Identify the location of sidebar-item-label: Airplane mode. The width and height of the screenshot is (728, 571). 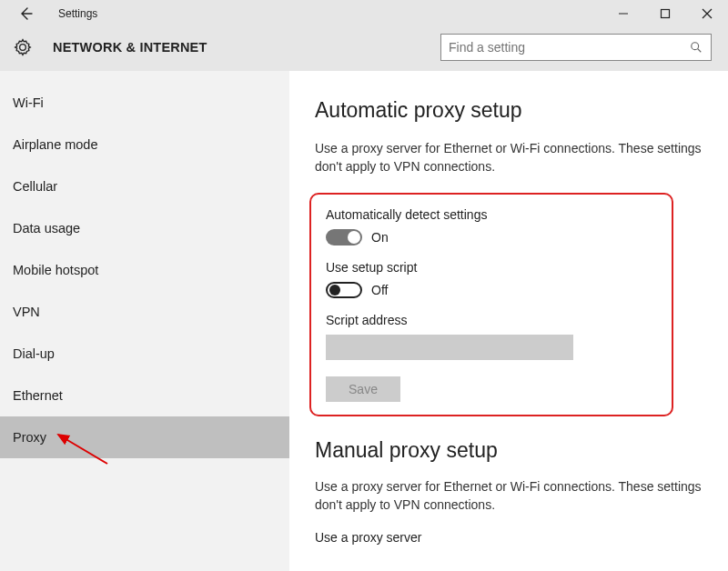
(56, 145).